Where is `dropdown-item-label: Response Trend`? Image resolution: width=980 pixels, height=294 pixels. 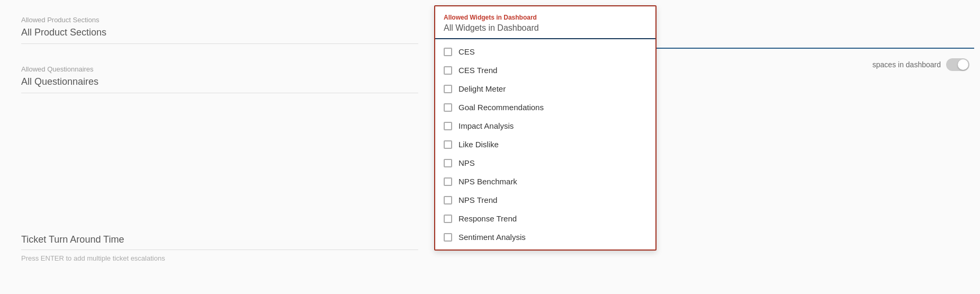 dropdown-item-label: Response Trend is located at coordinates (488, 218).